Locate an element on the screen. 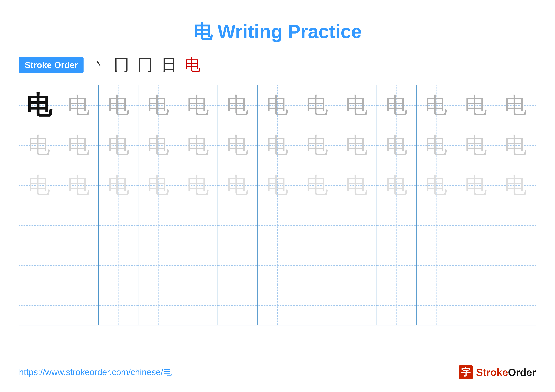 This screenshot has width=555, height=392. page-title: 电 Writing Practice is located at coordinates (278, 32).